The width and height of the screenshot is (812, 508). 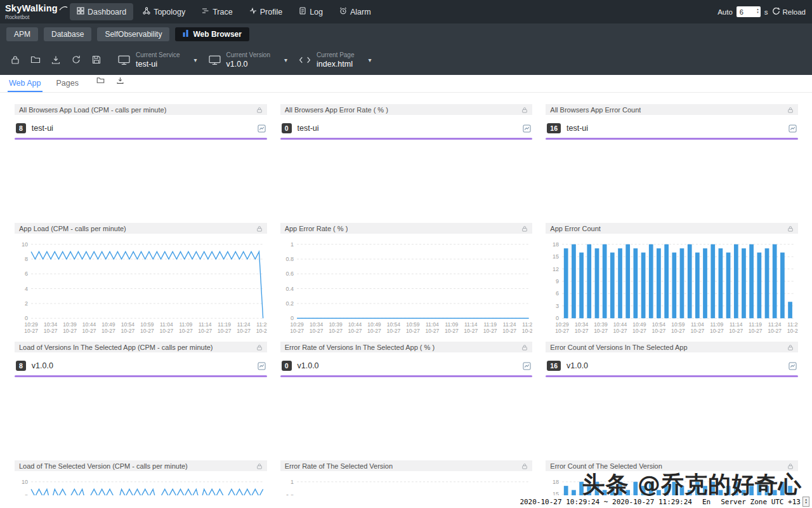 What do you see at coordinates (157, 55) in the screenshot?
I see `selector-label: Current Service` at bounding box center [157, 55].